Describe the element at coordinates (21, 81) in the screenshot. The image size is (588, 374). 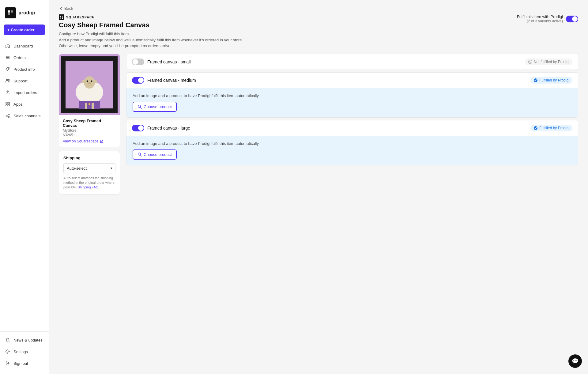
I see `support-label: Support` at that location.